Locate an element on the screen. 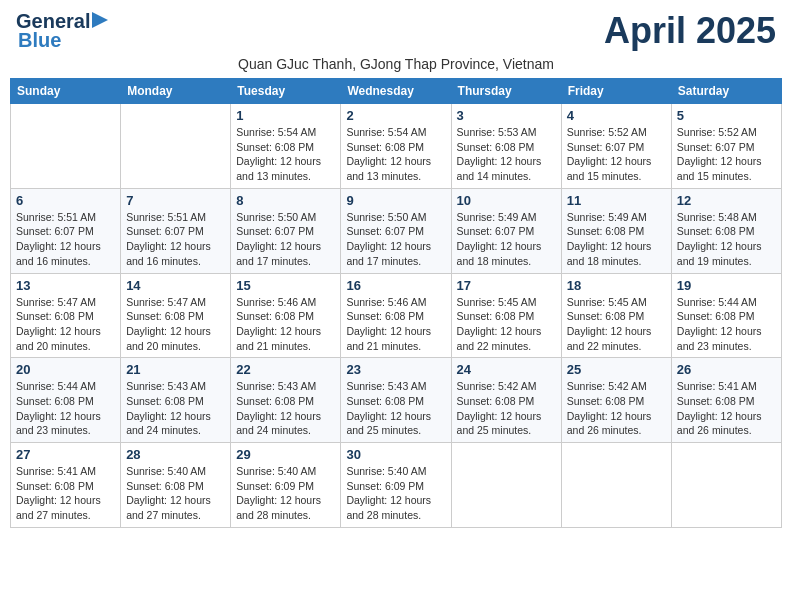 The image size is (792, 612). day-number: 7 is located at coordinates (176, 200).